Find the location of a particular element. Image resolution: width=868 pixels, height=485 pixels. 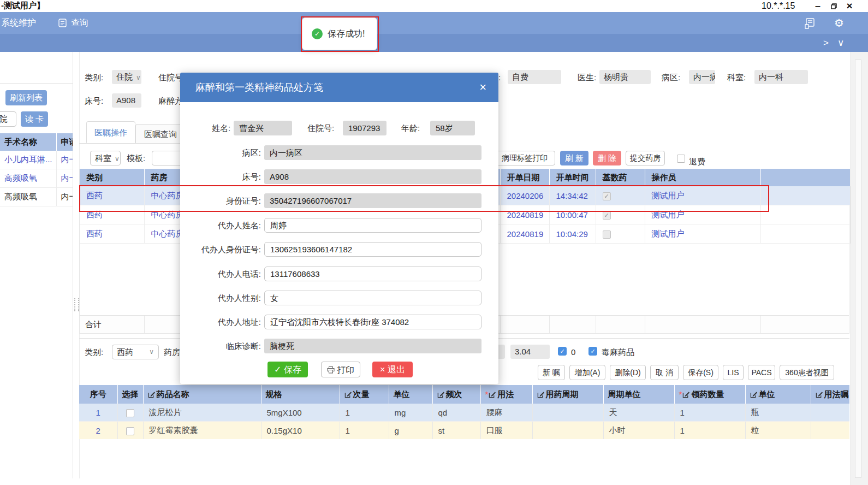

required-asterisk: * is located at coordinates (487, 394).